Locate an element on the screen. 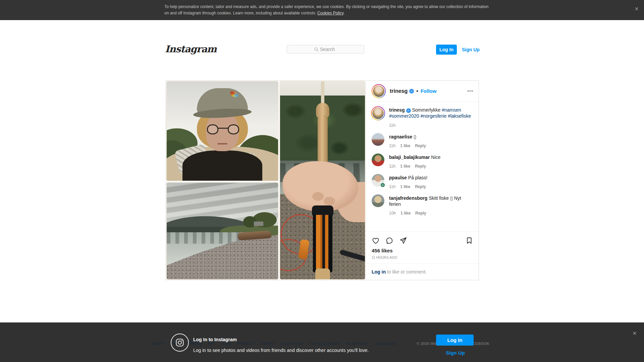 This screenshot has width=644, height=362. bottom-banner: ABOUT HELP PRESS API JOBS PRIVACY TERMS … is located at coordinates (322, 342).